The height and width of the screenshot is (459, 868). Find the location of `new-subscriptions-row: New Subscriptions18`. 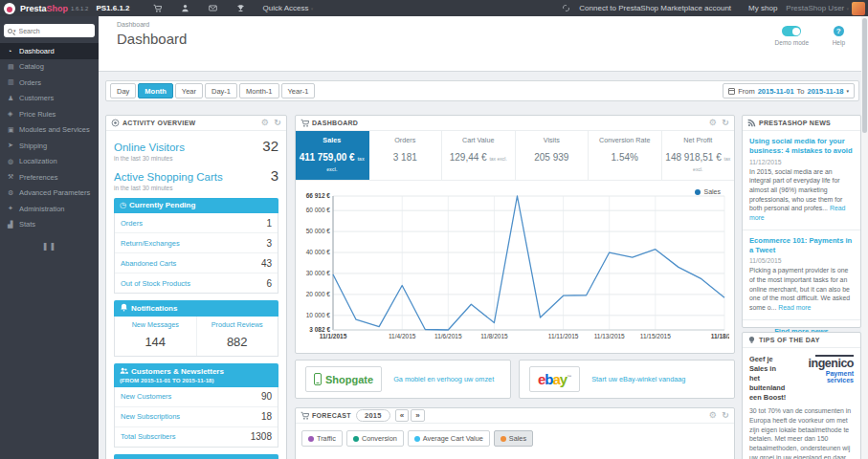

new-subscriptions-row: New Subscriptions18 is located at coordinates (196, 417).